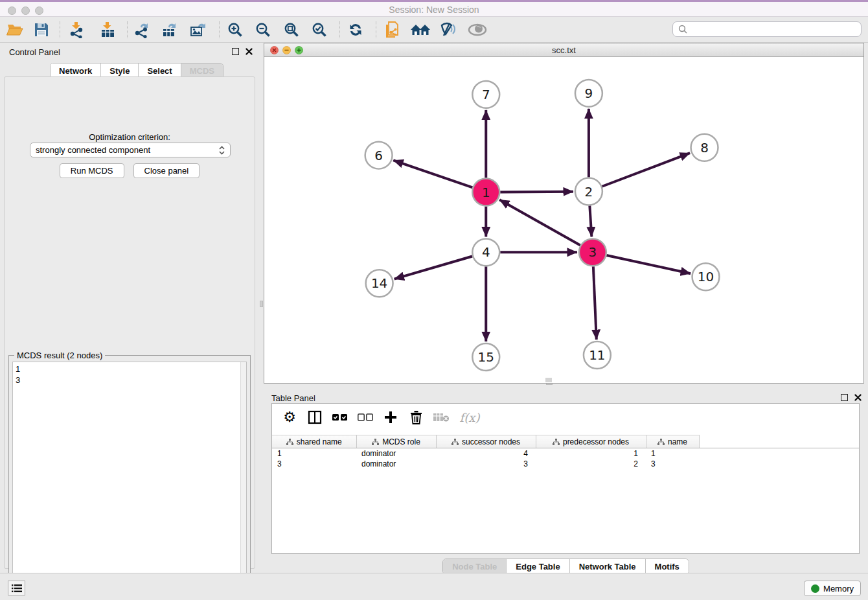  What do you see at coordinates (589, 93) in the screenshot?
I see `node-label: 9` at bounding box center [589, 93].